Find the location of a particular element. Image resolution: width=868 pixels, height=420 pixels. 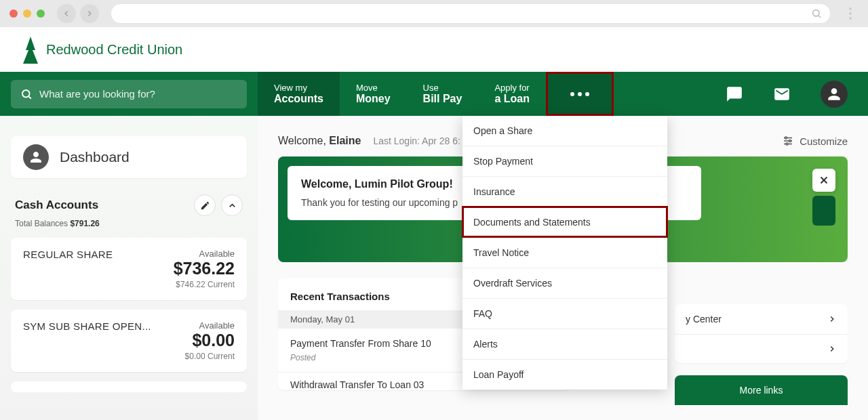

chat-icon is located at coordinates (734, 94).